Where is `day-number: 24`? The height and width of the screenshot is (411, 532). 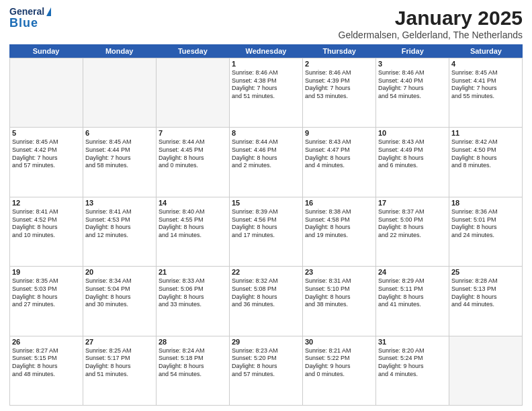
day-number: 24 is located at coordinates (412, 272).